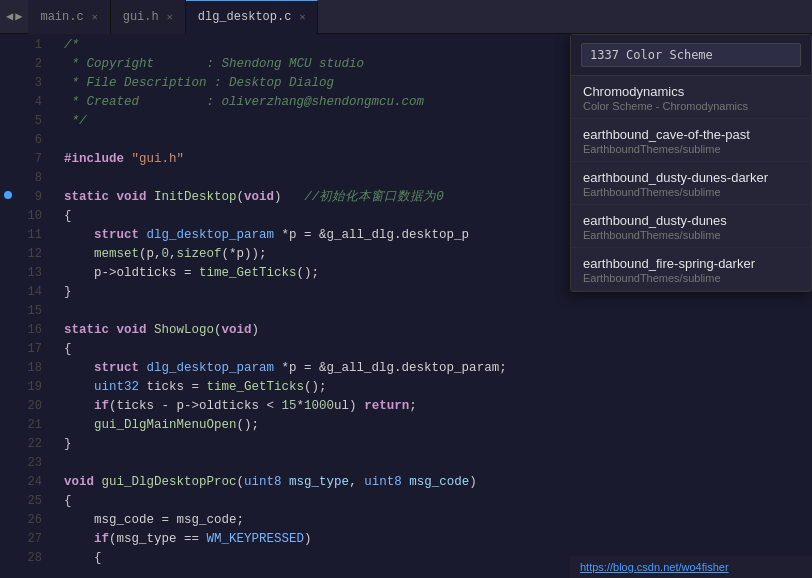 The image size is (812, 578). Describe the element at coordinates (21, 482) in the screenshot. I see `gutter-line-24: 24` at that location.